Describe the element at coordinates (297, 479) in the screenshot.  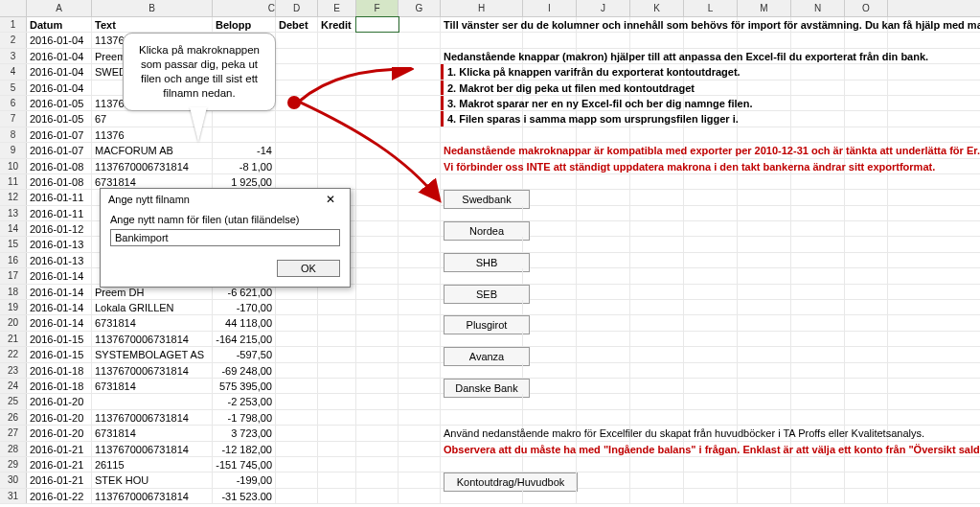
I see `cell-D30` at that location.